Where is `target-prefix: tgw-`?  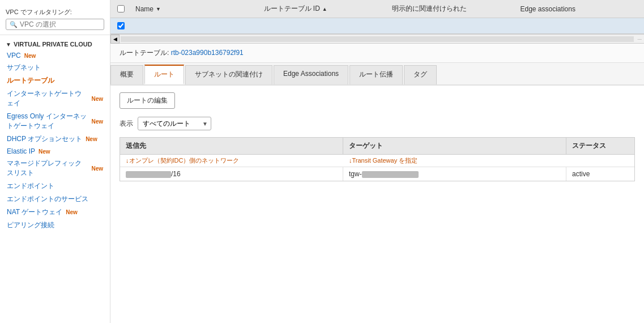 target-prefix: tgw- is located at coordinates (356, 174).